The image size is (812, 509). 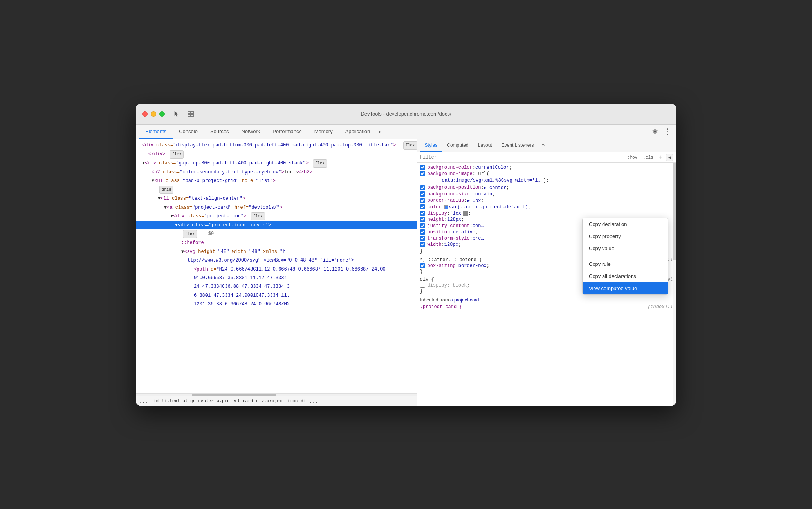 I want to click on dom-line-selected: ▼<div class="project-icon__cover">, so click(x=276, y=225).